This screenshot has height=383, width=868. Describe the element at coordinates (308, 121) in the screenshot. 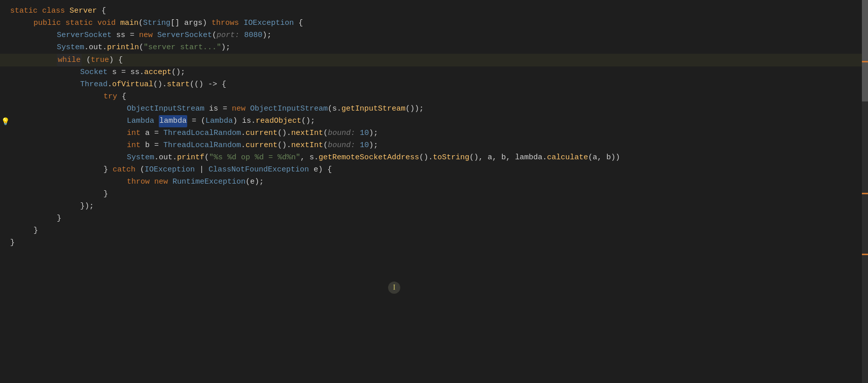

I see `code-token: ();` at that location.